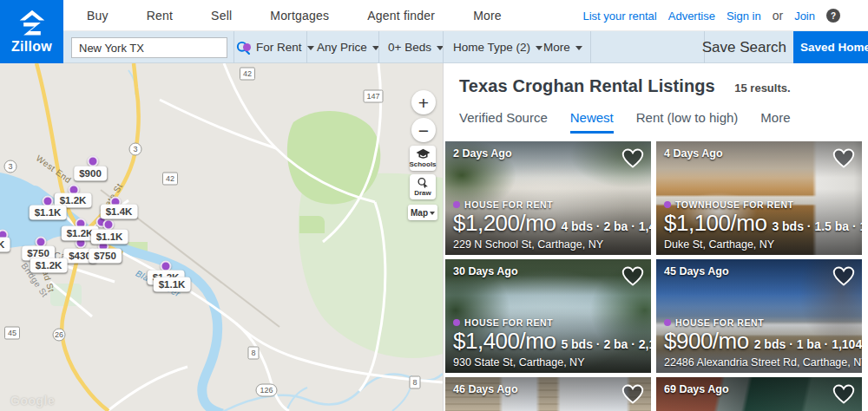 The image size is (868, 411). I want to click on sort-more: More, so click(775, 121).